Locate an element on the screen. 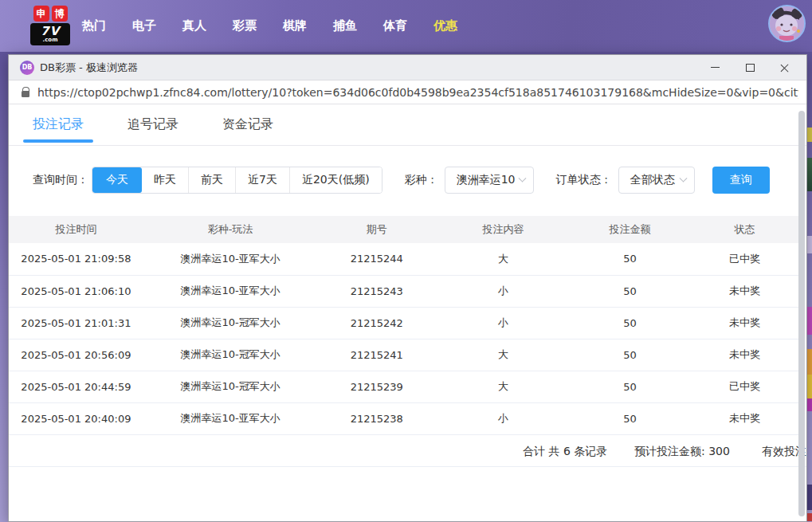  minimize-button is located at coordinates (715, 68).